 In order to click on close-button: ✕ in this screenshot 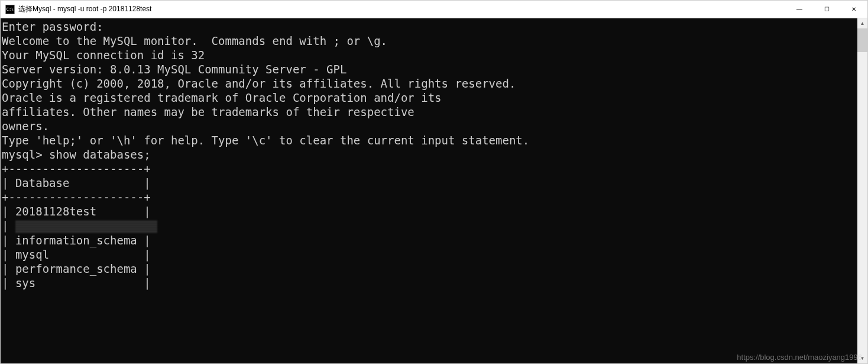, I will do `click(854, 9)`.